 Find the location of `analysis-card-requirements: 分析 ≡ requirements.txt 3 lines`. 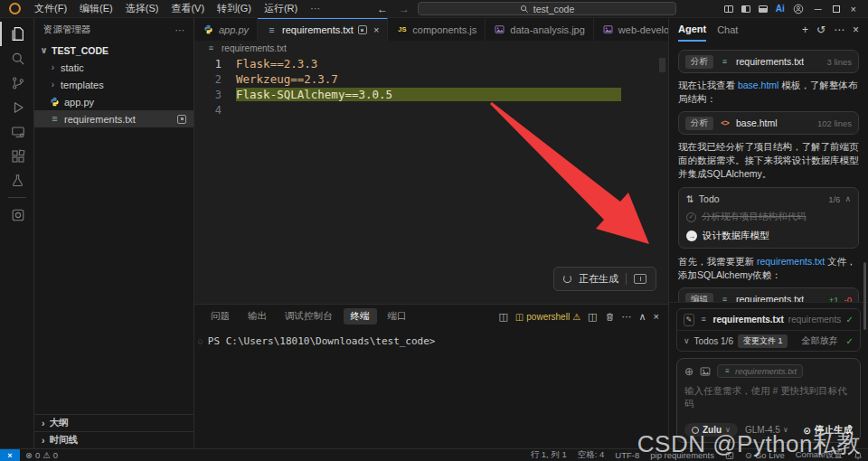

analysis-card-requirements: 分析 ≡ requirements.txt 3 lines is located at coordinates (769, 61).